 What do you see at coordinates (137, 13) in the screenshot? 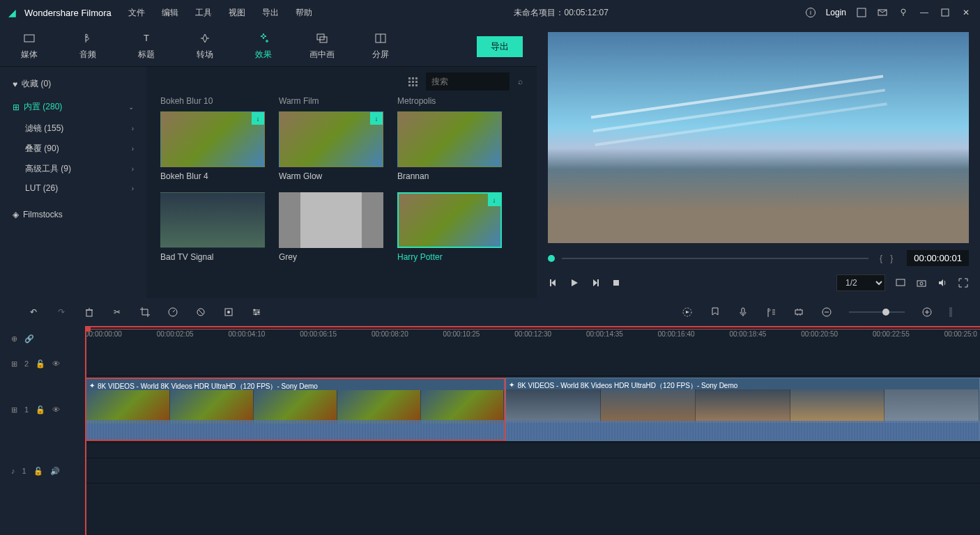
I see `menu-file: 文件` at bounding box center [137, 13].